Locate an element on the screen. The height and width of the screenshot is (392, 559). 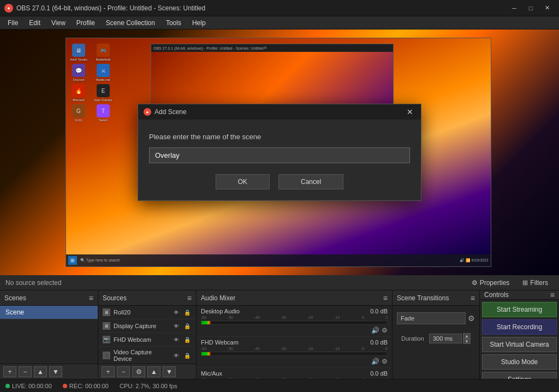
tab-filters: ⊞ Filters is located at coordinates (535, 283).